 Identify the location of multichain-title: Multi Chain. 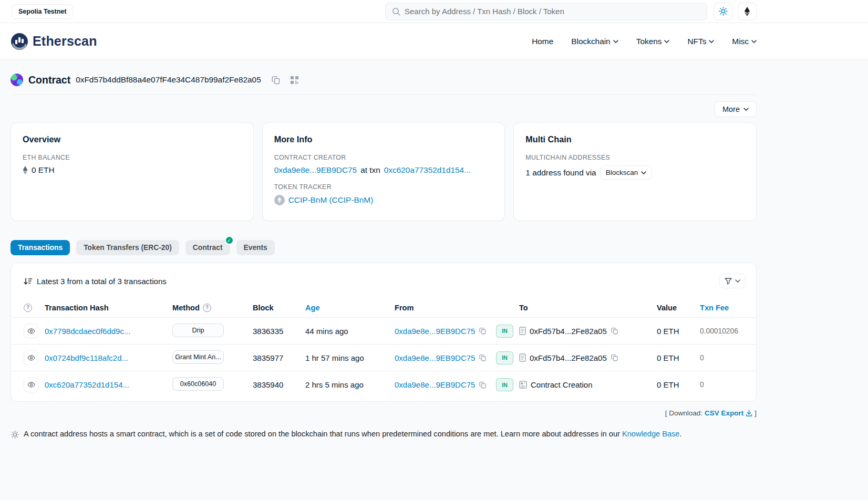
(635, 140).